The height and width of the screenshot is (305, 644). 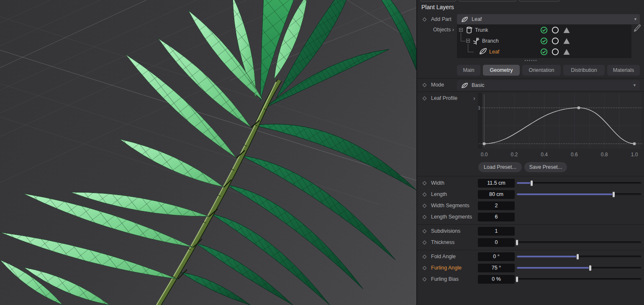 I want to click on tree-row-branch: Branch, so click(x=544, y=41).